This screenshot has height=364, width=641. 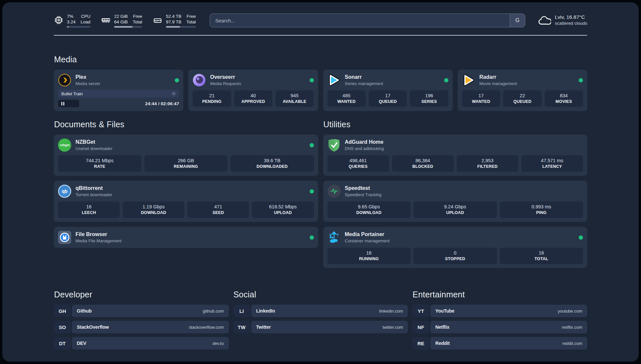 I want to click on cpu-stat: 7% 3.24 CPU Load, so click(x=72, y=20).